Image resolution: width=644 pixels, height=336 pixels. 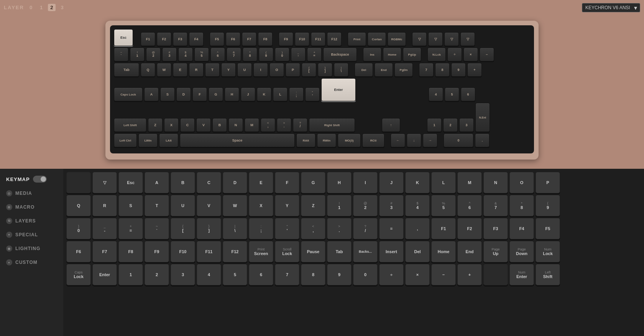 I want to click on bkey-n1: 1, so click(x=131, y=275).